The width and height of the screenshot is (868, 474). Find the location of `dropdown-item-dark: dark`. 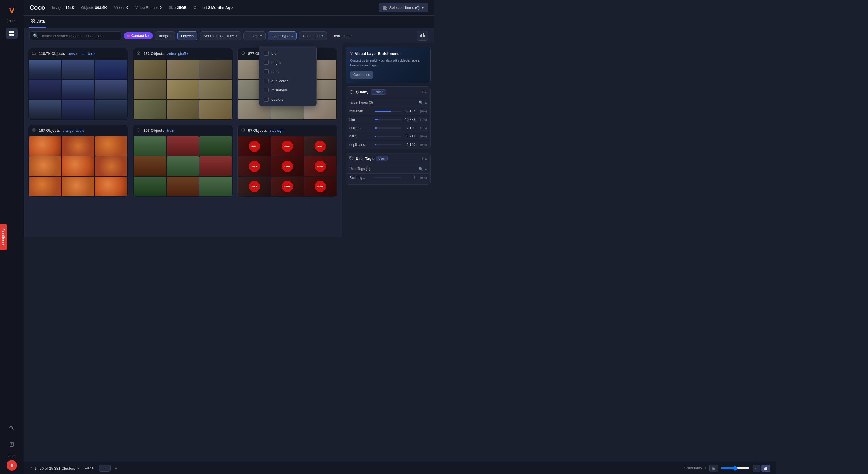

dropdown-item-dark: dark is located at coordinates (288, 71).